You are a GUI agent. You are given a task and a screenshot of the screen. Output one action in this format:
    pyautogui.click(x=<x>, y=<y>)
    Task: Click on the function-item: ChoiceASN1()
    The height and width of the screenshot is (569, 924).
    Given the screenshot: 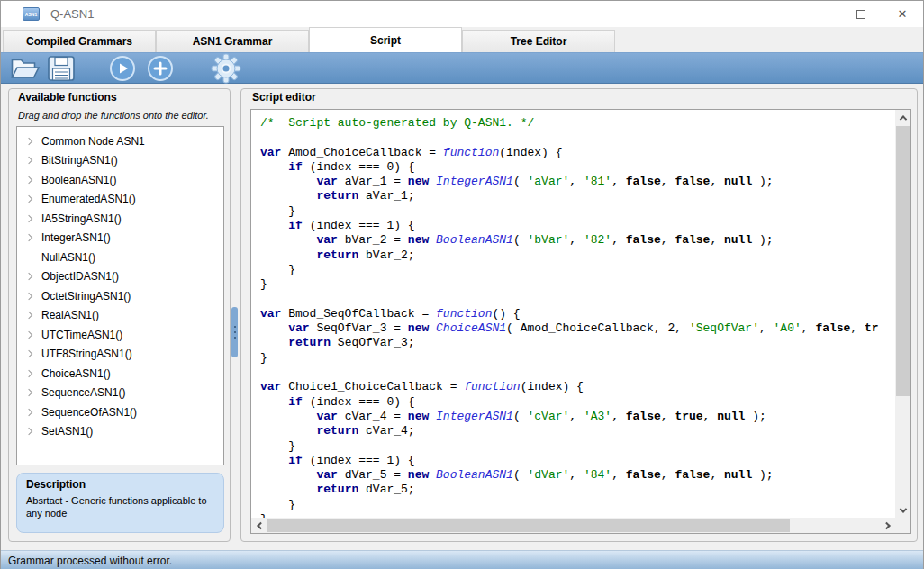 What is the action you would take?
    pyautogui.click(x=121, y=374)
    